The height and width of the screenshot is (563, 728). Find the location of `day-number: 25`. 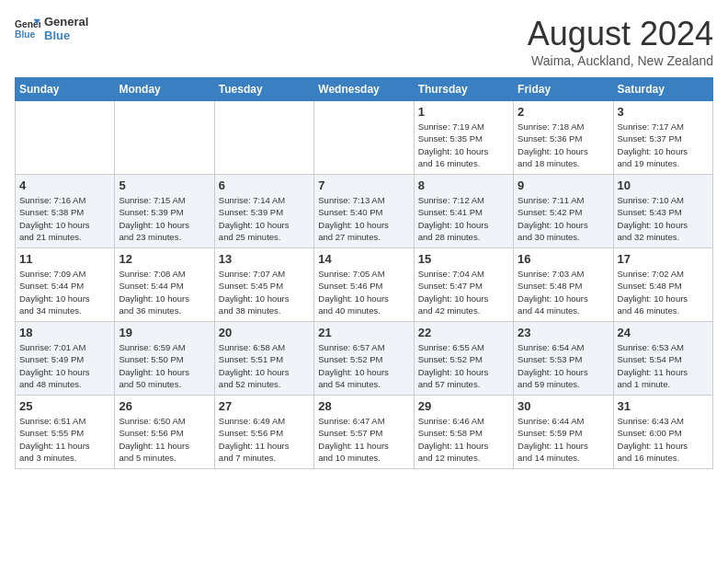

day-number: 25 is located at coordinates (64, 407).